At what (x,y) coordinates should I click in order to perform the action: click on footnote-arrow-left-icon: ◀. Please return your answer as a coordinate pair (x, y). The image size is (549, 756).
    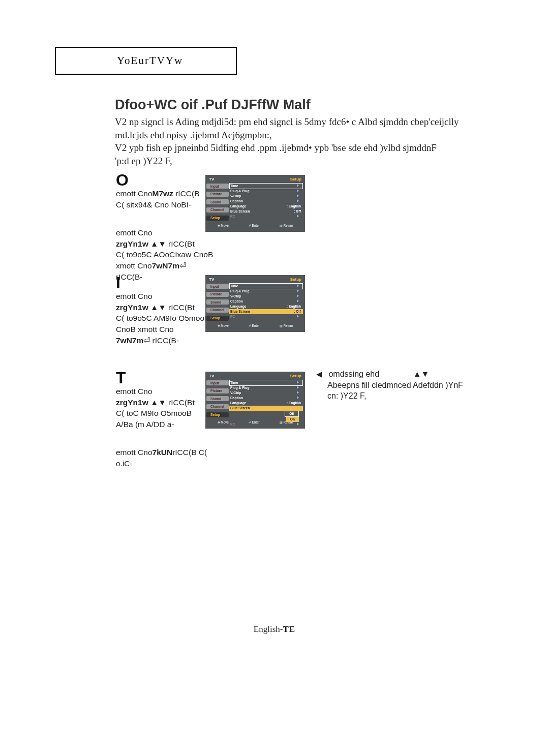
    Looking at the image, I should click on (319, 374).